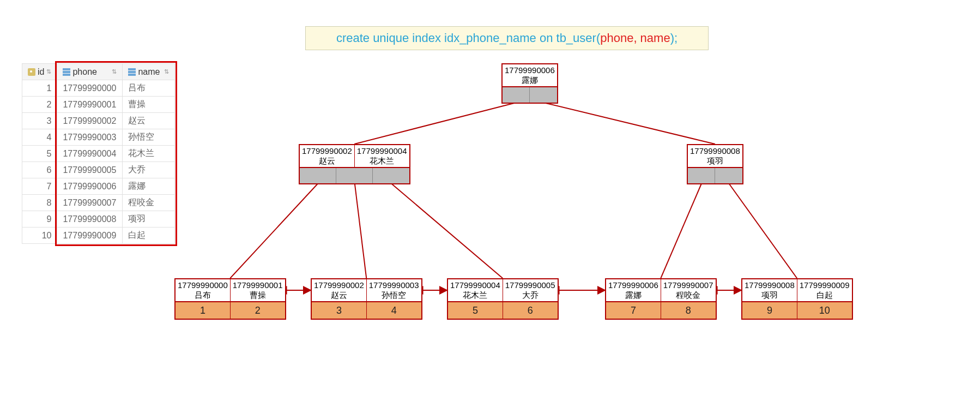 This screenshot has height=401, width=980. What do you see at coordinates (468, 38) in the screenshot?
I see `sql-prefix: create unique index idx_phone_name on tb…` at bounding box center [468, 38].